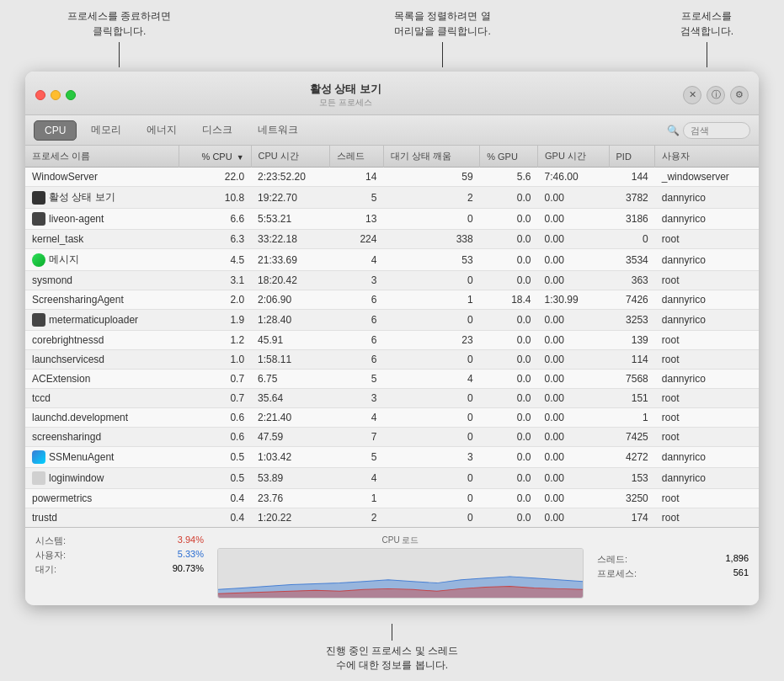 The width and height of the screenshot is (784, 681). I want to click on cpu-pct-cell: 0.5, so click(215, 458).